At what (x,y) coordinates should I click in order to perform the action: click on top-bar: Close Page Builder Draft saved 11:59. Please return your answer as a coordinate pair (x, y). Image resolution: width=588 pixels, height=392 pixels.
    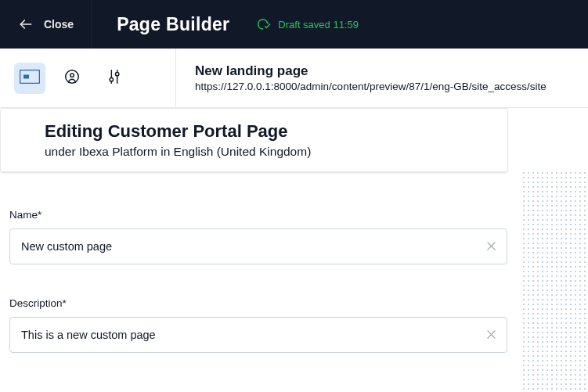
    Looking at the image, I should click on (294, 24).